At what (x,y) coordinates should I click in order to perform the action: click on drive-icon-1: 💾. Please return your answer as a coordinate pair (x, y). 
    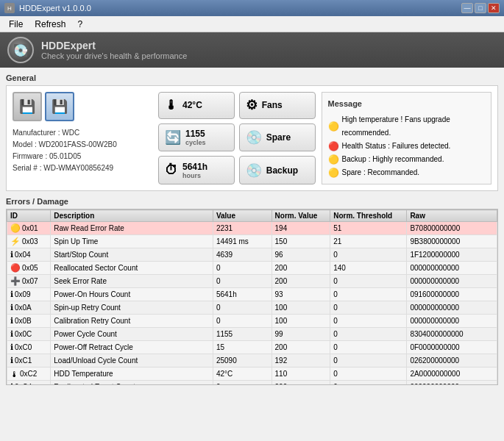
    Looking at the image, I should click on (27, 107).